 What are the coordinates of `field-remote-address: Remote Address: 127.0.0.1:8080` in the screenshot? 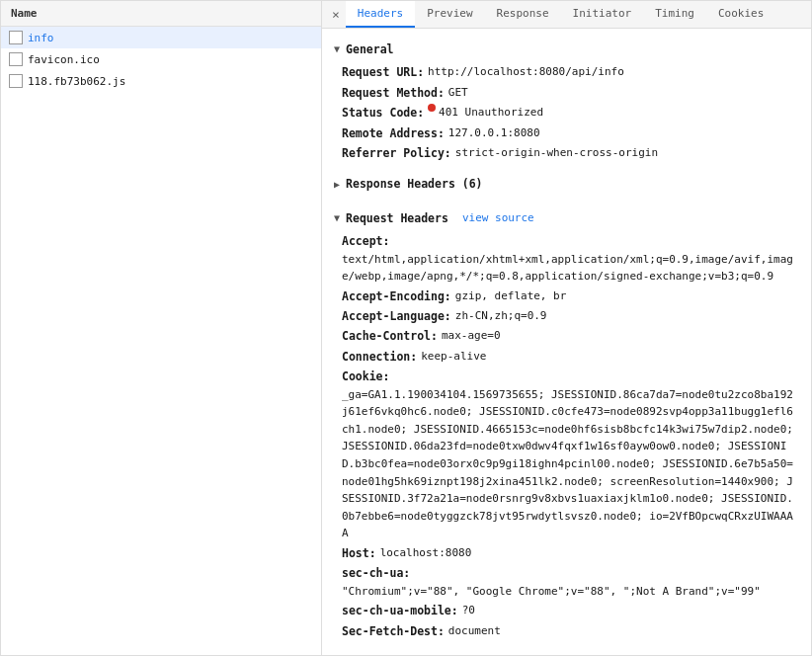 It's located at (571, 133).